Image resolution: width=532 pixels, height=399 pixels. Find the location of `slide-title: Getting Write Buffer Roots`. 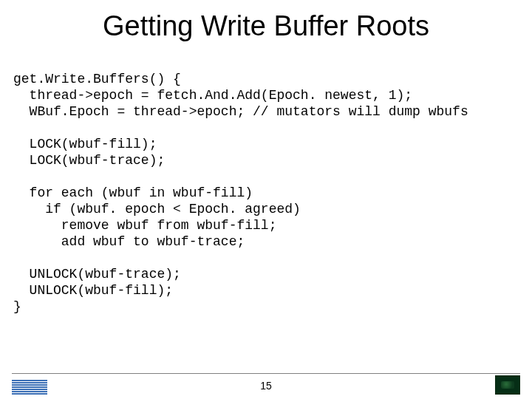

slide-title: Getting Write Buffer Roots is located at coordinates (266, 27).